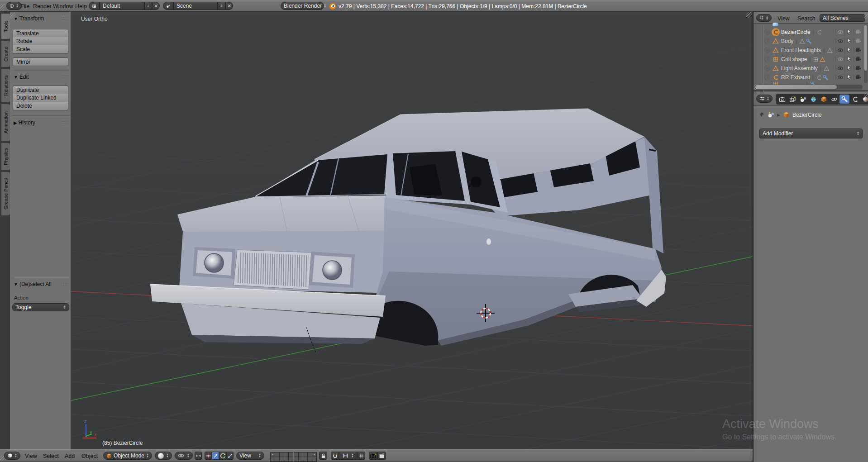 The image size is (868, 462). Describe the element at coordinates (41, 42) in the screenshot. I see `rotate-button: Rotate` at that location.